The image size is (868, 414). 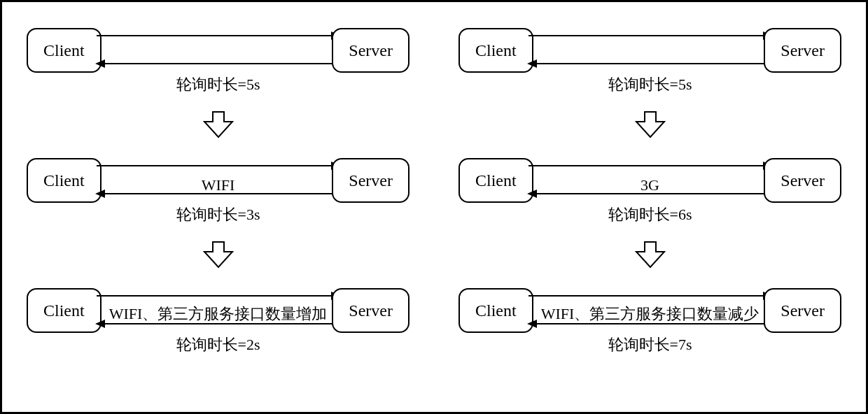 What do you see at coordinates (650, 345) in the screenshot?
I see `polling-label: 轮询时长=7s` at bounding box center [650, 345].